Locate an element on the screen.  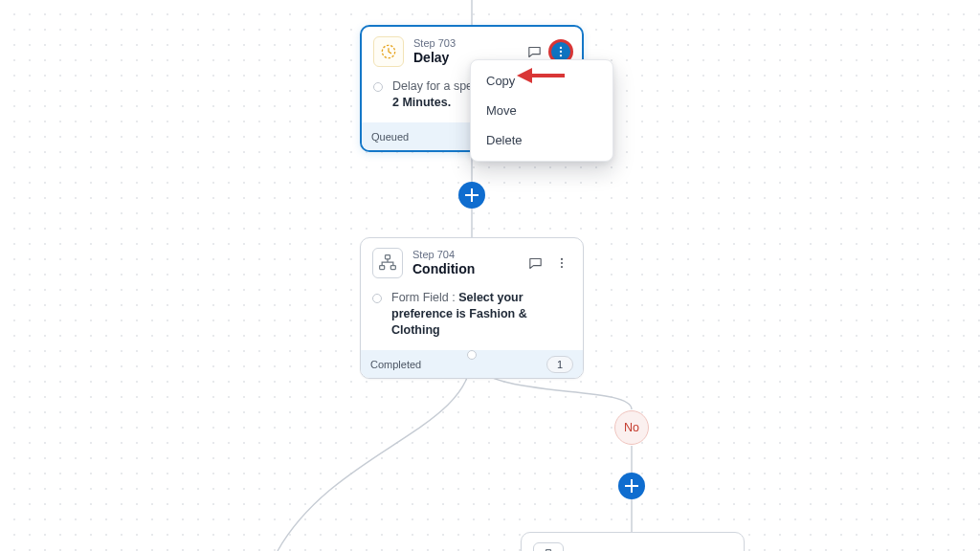
condition-footer-label: Completed is located at coordinates (396, 364).